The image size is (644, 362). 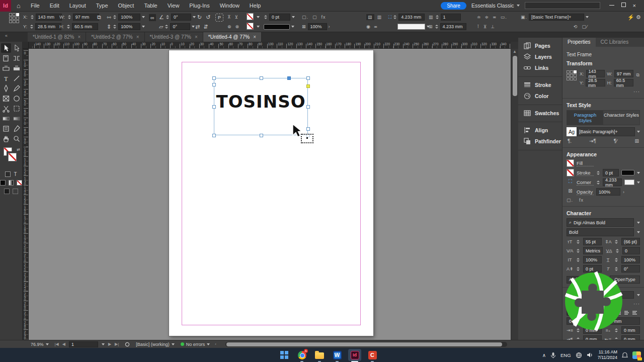 I want to click on flip-horizontal-icon: ⇄, so click(x=197, y=27).